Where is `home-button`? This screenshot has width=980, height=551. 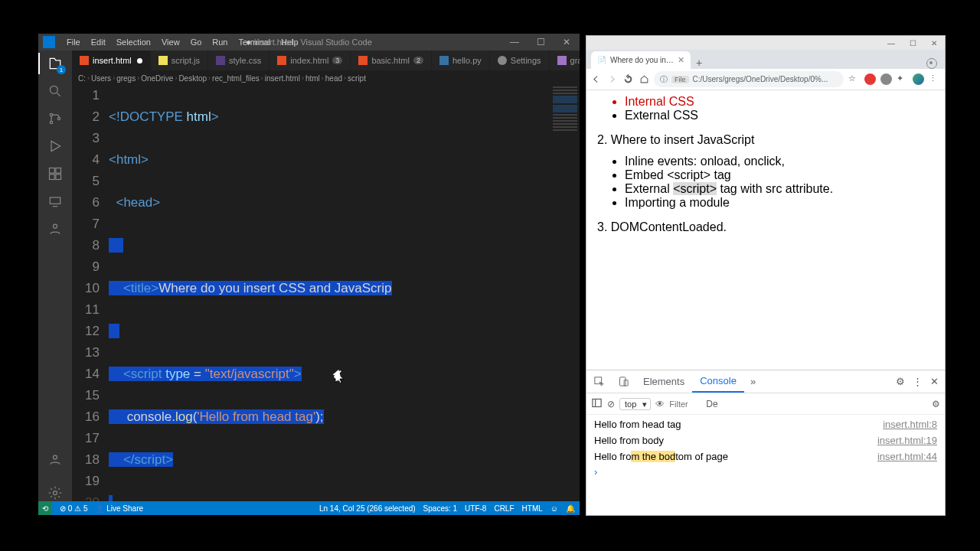
home-button is located at coordinates (645, 80).